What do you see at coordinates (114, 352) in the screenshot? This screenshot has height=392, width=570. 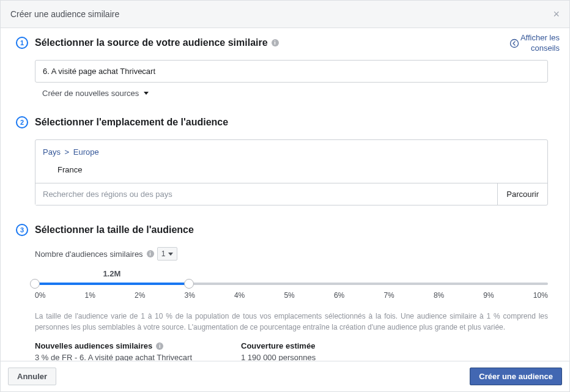 I see `new-lookalikes-col: Nouvelles audiences similaires i 3 % de …` at bounding box center [114, 352].